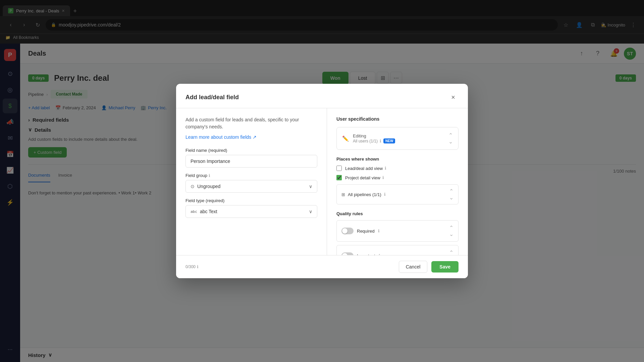 This screenshot has height=362, width=644. Describe the element at coordinates (252, 123) in the screenshot. I see `modal-description: Add a custom field for leads and deals, …` at that location.